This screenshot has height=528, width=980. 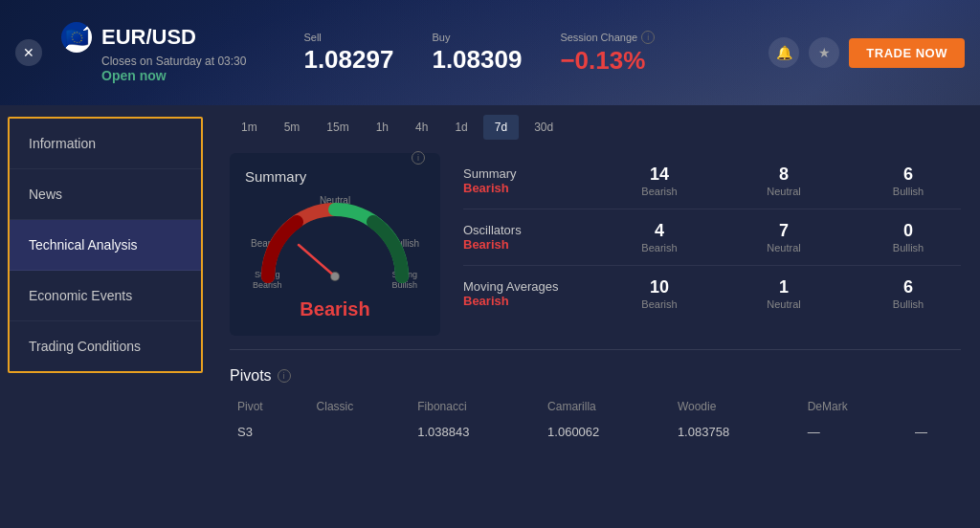 What do you see at coordinates (854, 432) in the screenshot?
I see `pivot-s3-demark: —` at bounding box center [854, 432].